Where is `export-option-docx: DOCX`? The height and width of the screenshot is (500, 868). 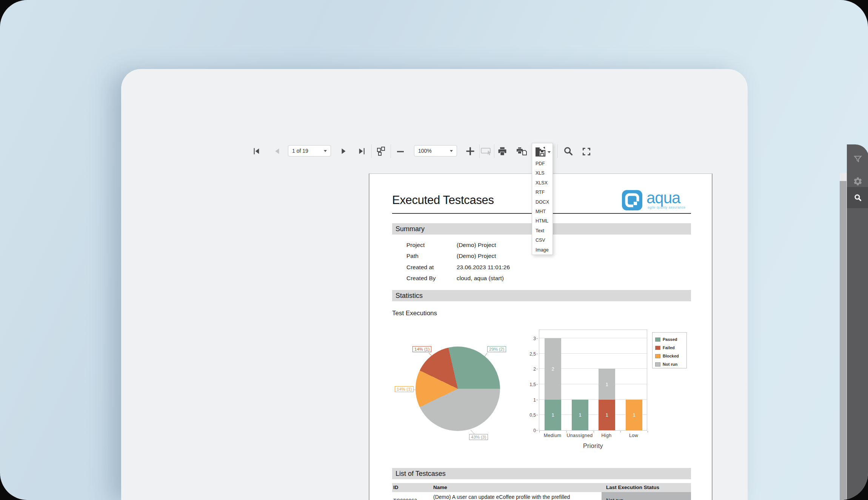
export-option-docx: DOCX is located at coordinates (542, 202).